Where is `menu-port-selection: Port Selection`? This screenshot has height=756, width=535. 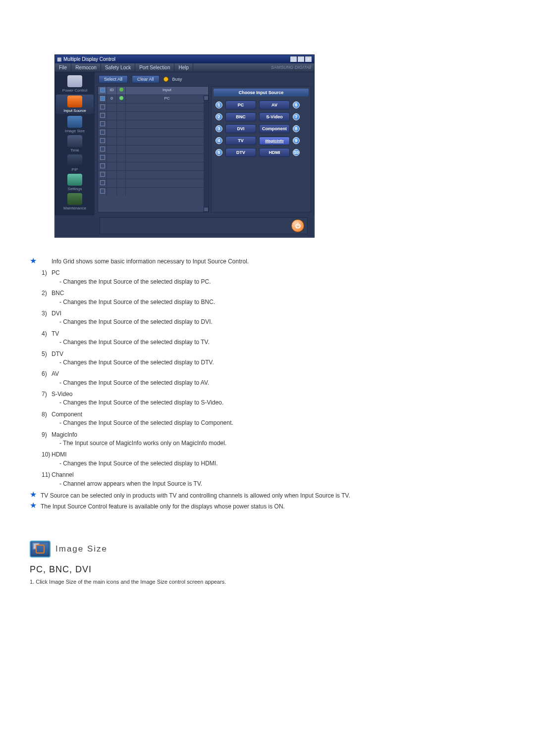
menu-port-selection: Port Selection is located at coordinates (155, 67).